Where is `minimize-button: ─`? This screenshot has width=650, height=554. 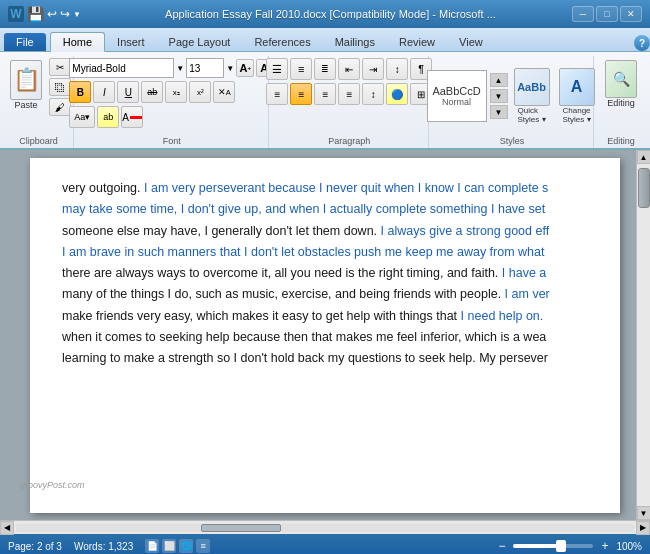 minimize-button: ─ is located at coordinates (583, 14).